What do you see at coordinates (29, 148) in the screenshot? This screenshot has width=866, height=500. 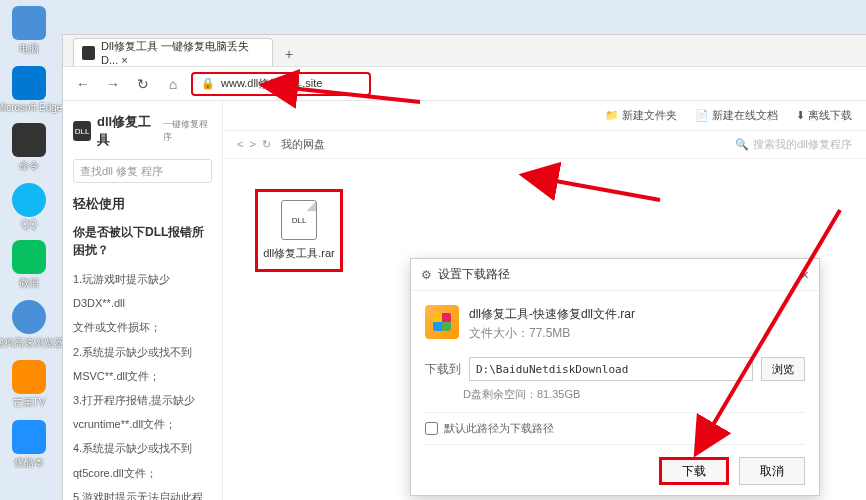 I see `desktop-icon-cmd: 命令` at bounding box center [29, 148].